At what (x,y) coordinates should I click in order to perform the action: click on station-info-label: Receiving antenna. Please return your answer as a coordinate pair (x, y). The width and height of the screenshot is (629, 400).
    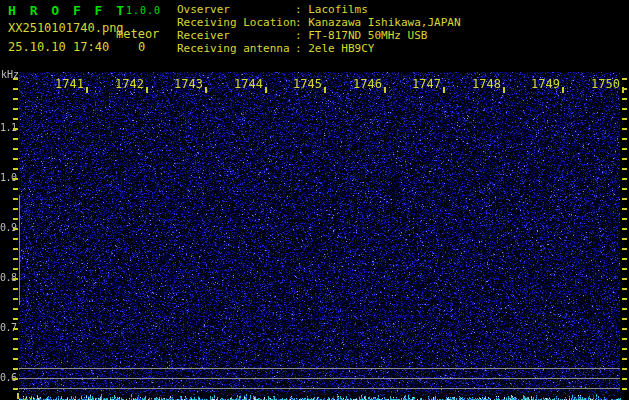
    Looking at the image, I should click on (236, 48).